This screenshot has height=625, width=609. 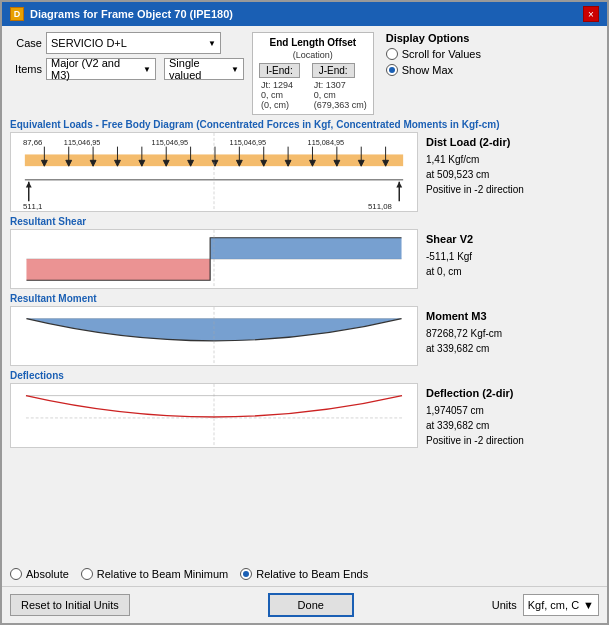 What do you see at coordinates (214, 259) in the screenshot?
I see `shear-canvas` at bounding box center [214, 259].